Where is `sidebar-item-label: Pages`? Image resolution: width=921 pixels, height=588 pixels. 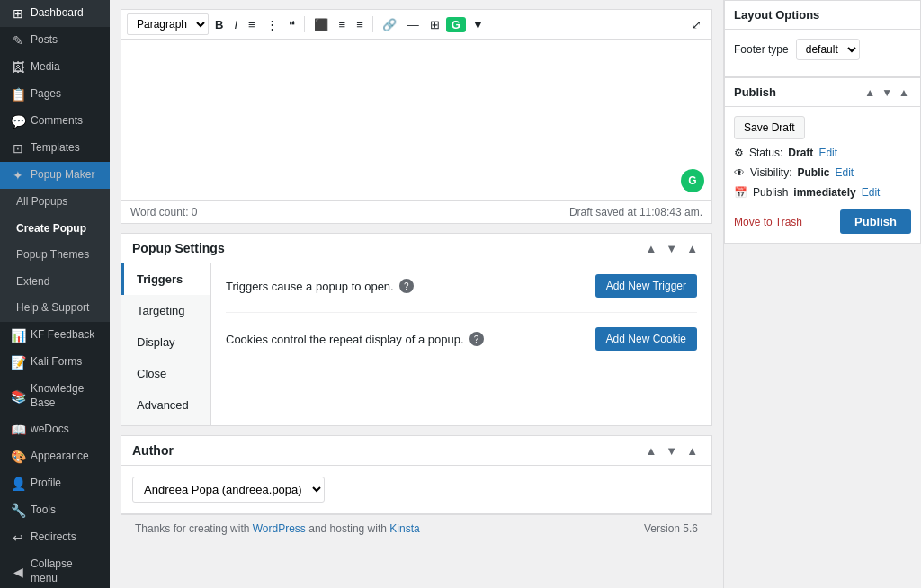 sidebar-item-label: Pages is located at coordinates (46, 94).